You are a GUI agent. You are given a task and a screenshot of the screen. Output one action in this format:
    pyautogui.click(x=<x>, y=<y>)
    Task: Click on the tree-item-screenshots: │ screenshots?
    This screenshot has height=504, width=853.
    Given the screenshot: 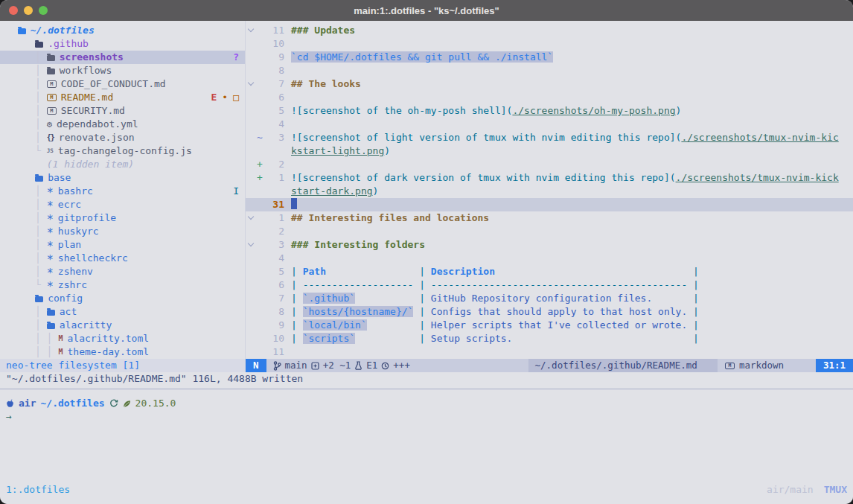 What is the action you would take?
    pyautogui.click(x=122, y=57)
    